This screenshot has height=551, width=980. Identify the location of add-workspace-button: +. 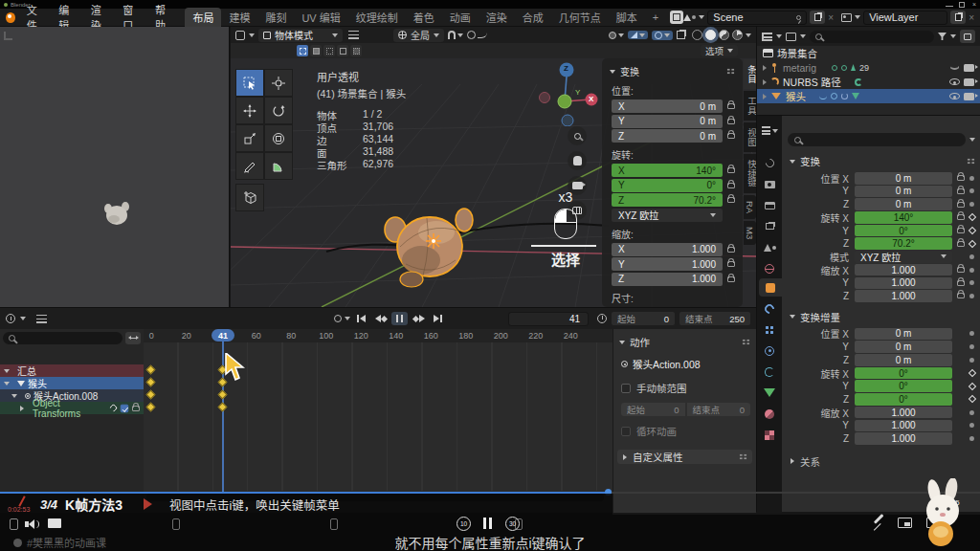
(656, 17).